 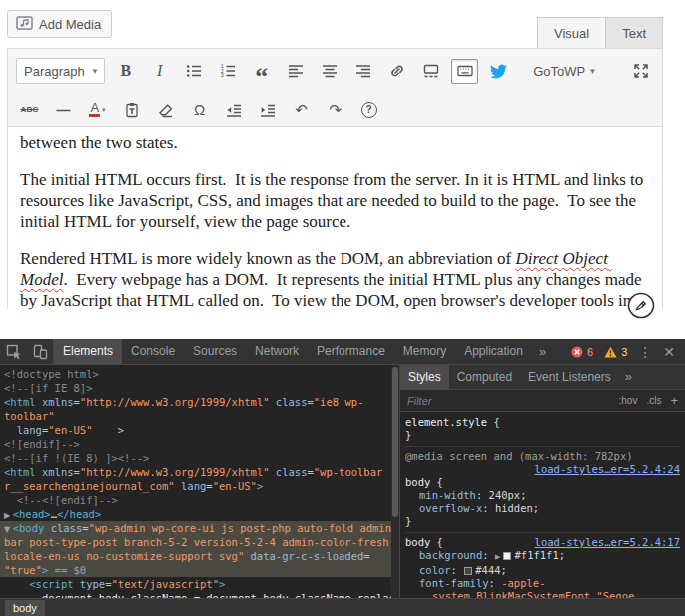 What do you see at coordinates (451, 508) in the screenshot?
I see `property-name: overflow-x` at bounding box center [451, 508].